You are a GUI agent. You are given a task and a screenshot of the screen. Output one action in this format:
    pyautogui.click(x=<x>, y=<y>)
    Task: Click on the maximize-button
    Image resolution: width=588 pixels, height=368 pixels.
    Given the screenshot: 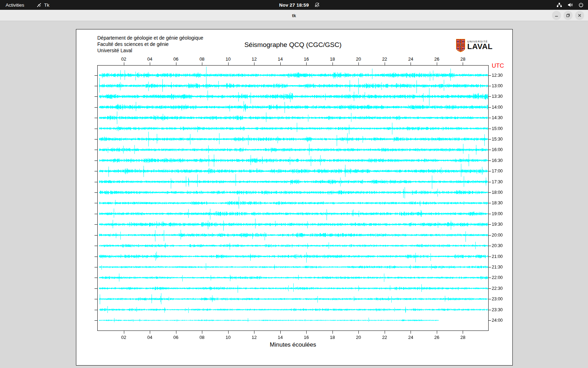 What is the action you would take?
    pyautogui.click(x=568, y=15)
    